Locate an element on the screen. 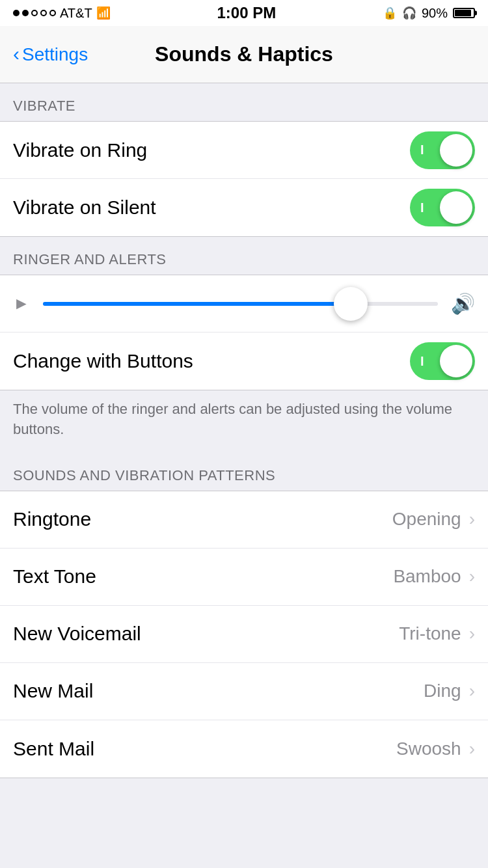 Image resolution: width=488 pixels, height=868 pixels. ringtone-cell: Ringtone Opening › is located at coordinates (244, 520).